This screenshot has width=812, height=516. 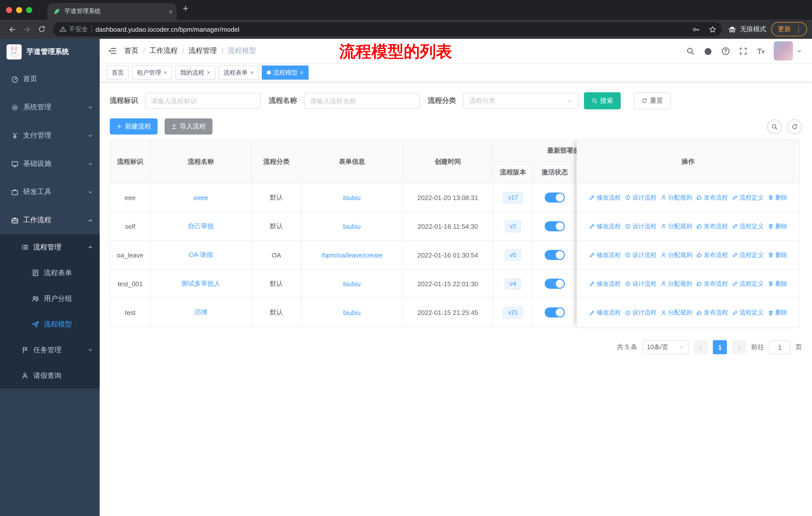 I want to click on reset-button: 重置, so click(x=652, y=101).